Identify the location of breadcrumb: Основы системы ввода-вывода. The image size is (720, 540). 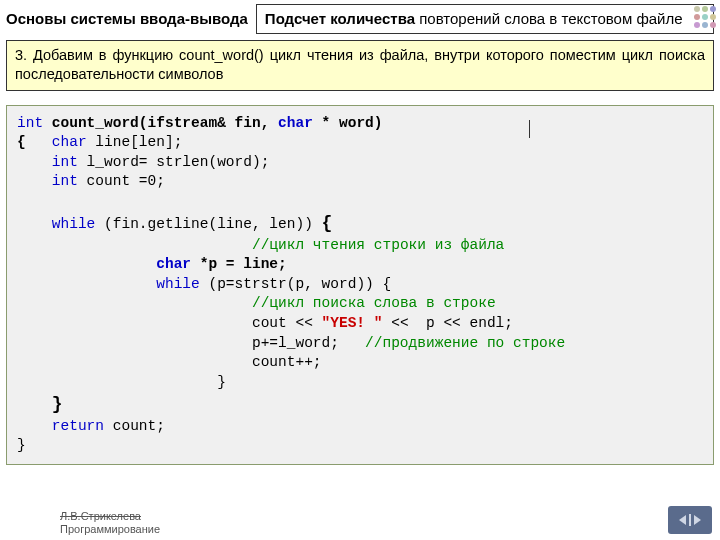
(127, 16).